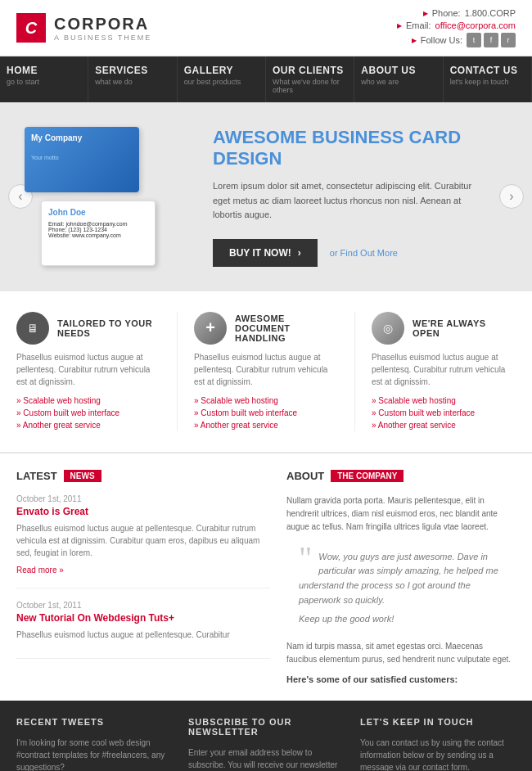 The image size is (532, 771). Describe the element at coordinates (474, 40) in the screenshot. I see `twitter-icon: t` at that location.